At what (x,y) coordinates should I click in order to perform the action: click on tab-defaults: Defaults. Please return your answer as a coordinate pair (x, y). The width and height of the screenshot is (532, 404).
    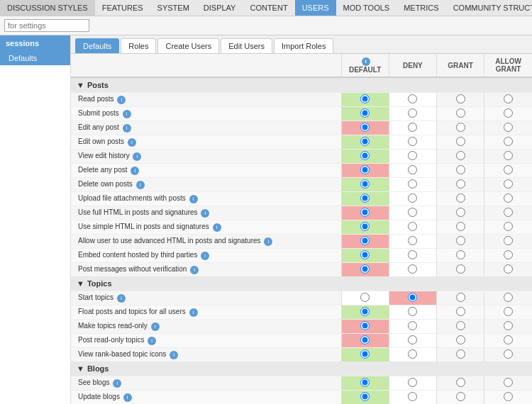
    Looking at the image, I should click on (97, 45).